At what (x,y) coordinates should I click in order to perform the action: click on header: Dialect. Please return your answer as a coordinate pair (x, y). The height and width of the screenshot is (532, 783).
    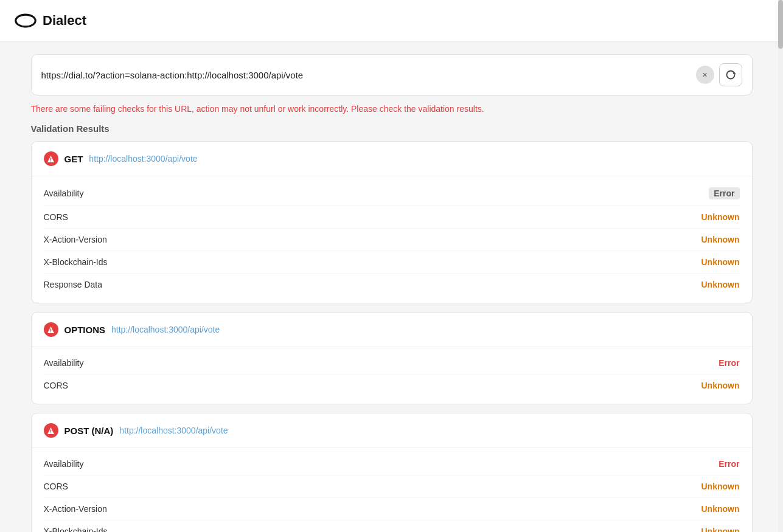
    Looking at the image, I should click on (392, 21).